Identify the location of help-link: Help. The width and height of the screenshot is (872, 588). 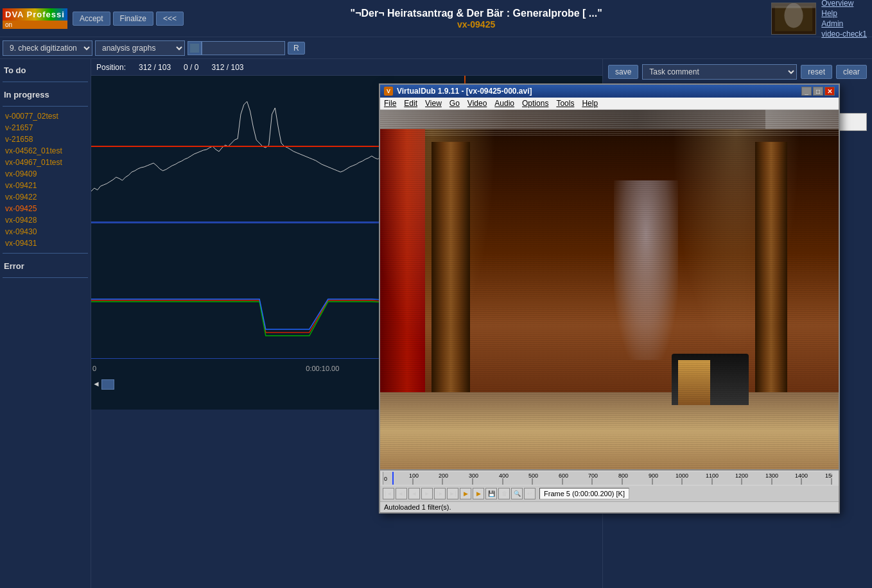
(830, 13).